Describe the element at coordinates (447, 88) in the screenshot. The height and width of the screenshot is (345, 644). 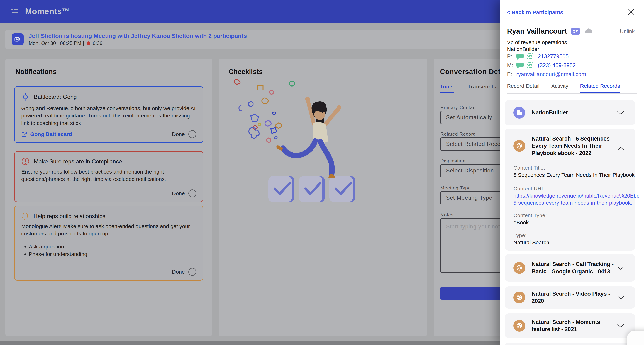
I see `tab-tools: Tools` at that location.